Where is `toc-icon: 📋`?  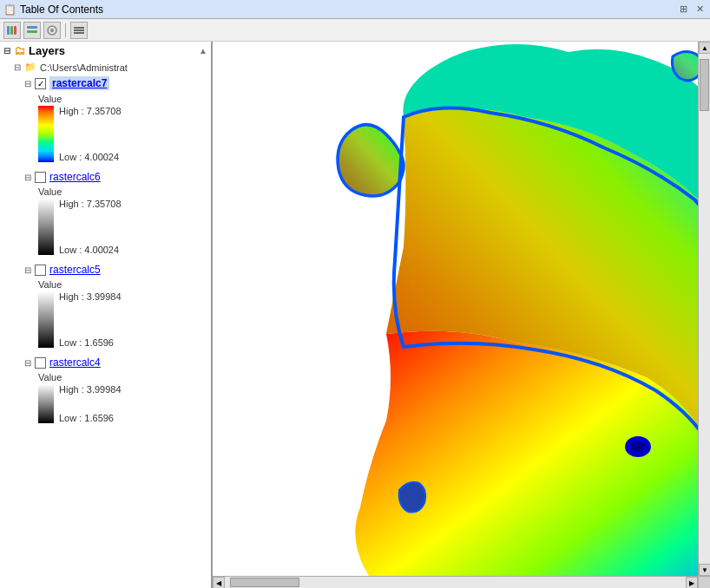 toc-icon: 📋 is located at coordinates (10, 10).